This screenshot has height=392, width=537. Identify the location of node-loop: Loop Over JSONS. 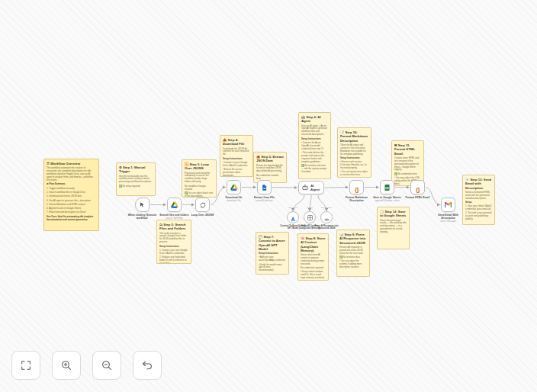
(203, 204).